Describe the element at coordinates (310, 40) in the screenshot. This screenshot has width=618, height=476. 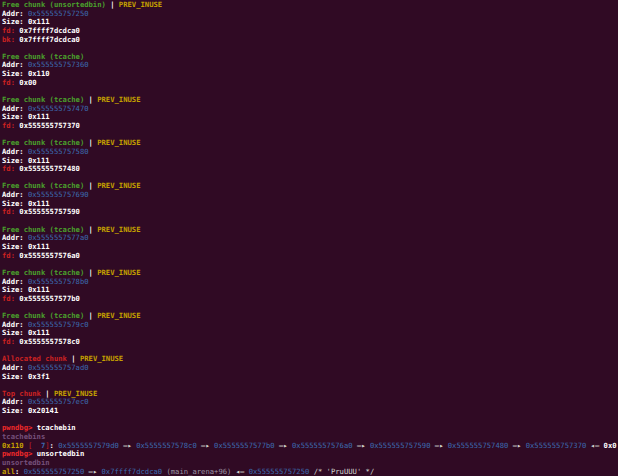
I see `chunk-bk-line: bk: 0x7ffff7dcdca0` at that location.